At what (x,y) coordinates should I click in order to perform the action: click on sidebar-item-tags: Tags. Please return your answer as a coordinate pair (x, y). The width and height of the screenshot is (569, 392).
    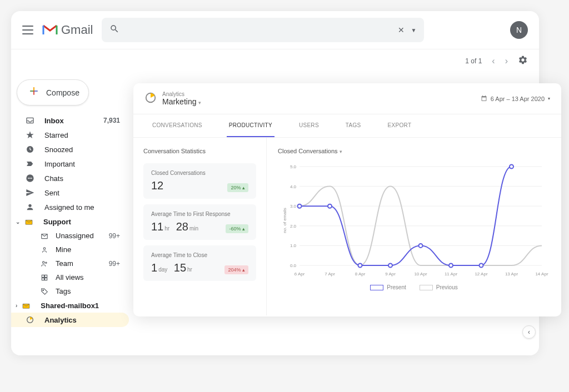
    Looking at the image, I should click on (70, 291).